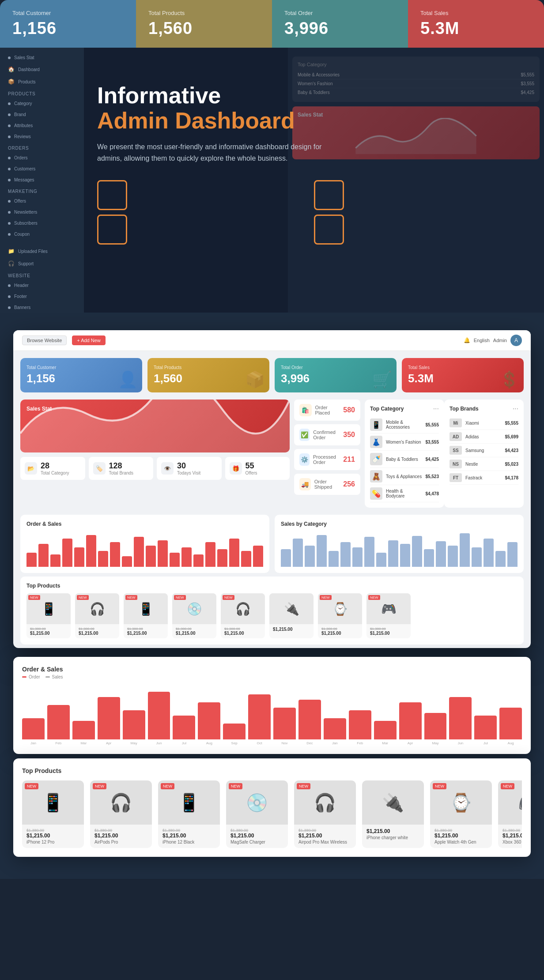 This screenshot has width=544, height=980. I want to click on showcase-product-item: 📱 NEW $1,380.00 $1,215.00 iPhone 12 Pro, so click(53, 814).